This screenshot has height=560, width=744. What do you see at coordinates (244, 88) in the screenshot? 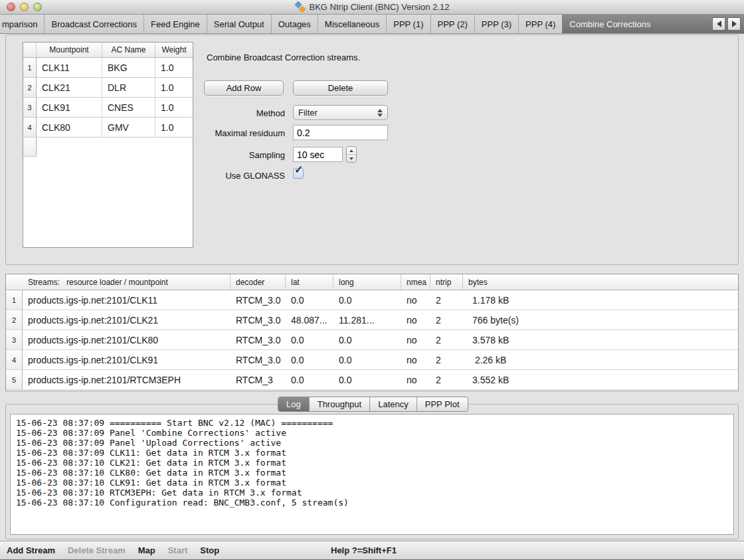
I see `add-row-button: Add Row` at bounding box center [244, 88].